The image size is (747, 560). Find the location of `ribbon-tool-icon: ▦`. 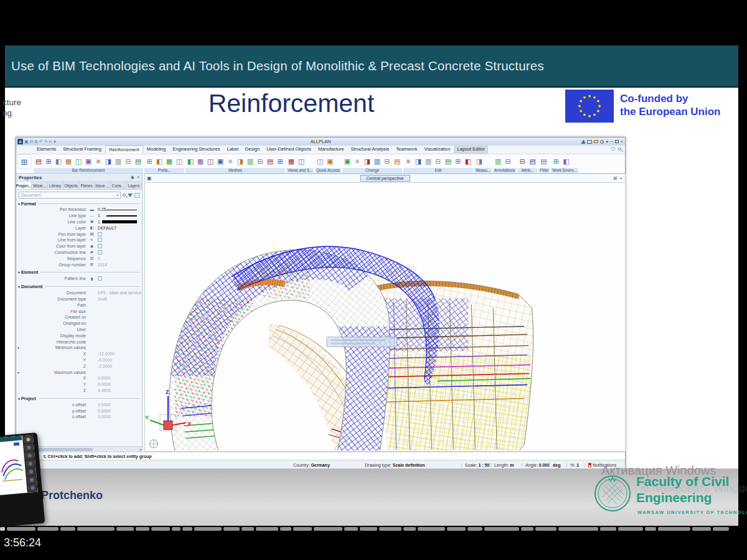

ribbon-tool-icon: ▦ is located at coordinates (200, 161).